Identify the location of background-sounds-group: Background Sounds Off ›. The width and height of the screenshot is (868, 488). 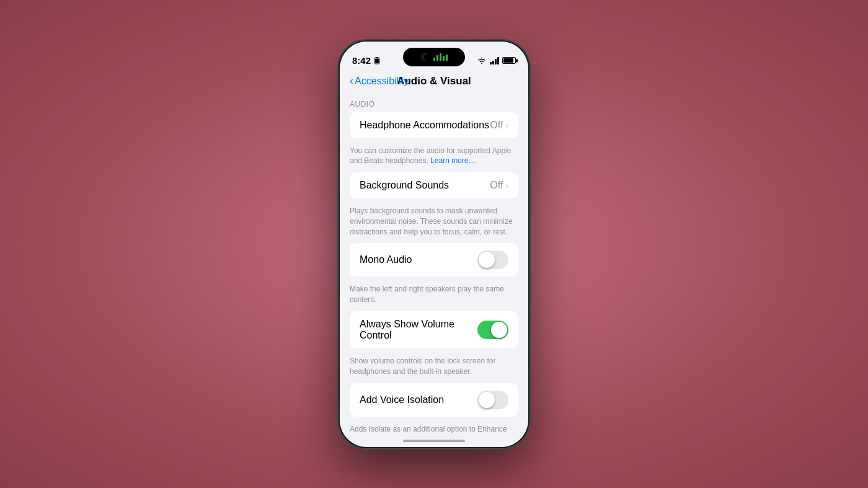
(434, 185).